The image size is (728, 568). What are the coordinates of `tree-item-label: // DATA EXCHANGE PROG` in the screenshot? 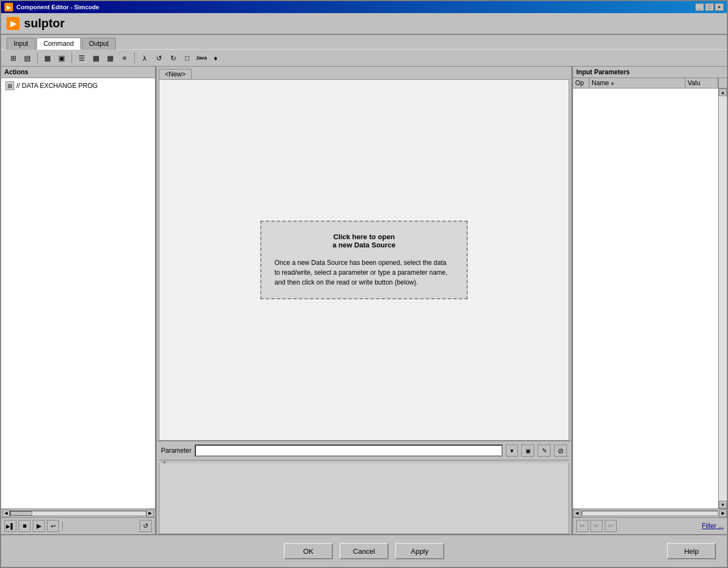 It's located at (57, 86).